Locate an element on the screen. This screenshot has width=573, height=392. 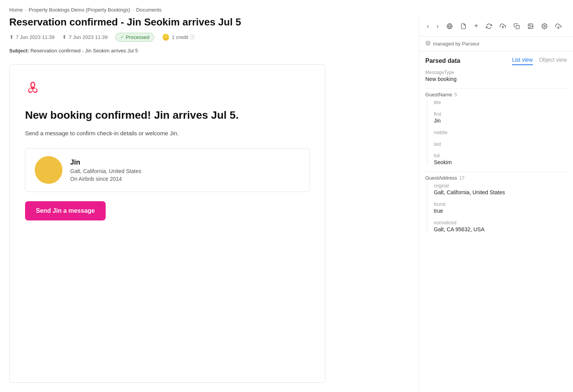
layers-icon is located at coordinates (428, 44).